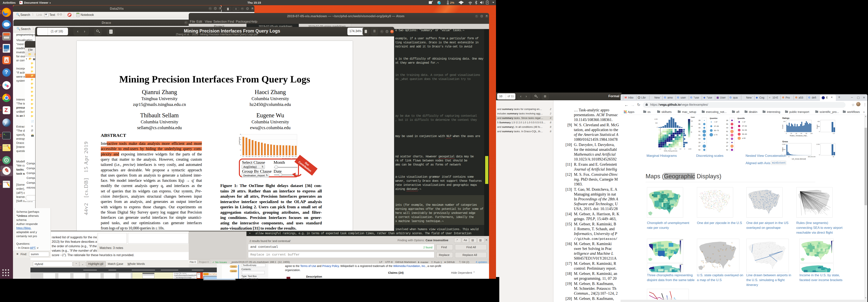 The image size is (868, 302). Describe the element at coordinates (280, 157) in the screenshot. I see `svg-text: LIH` at that location.